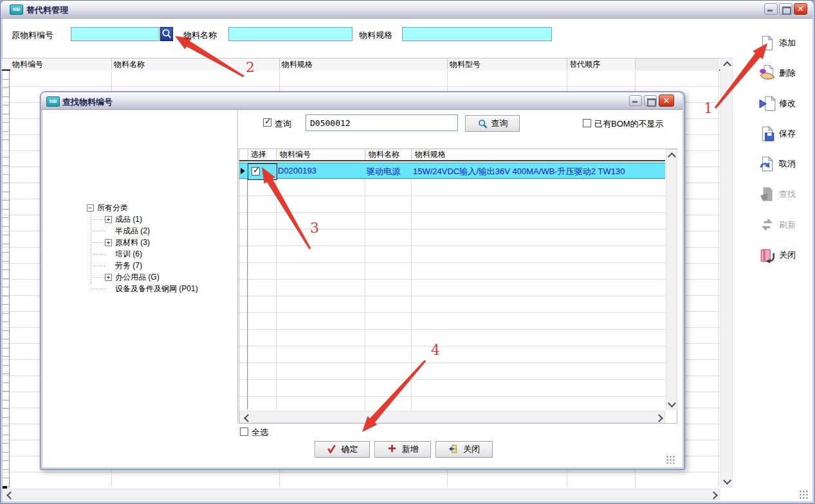 This screenshot has height=504, width=815. I want to click on dialog-close-button: ✕, so click(666, 100).